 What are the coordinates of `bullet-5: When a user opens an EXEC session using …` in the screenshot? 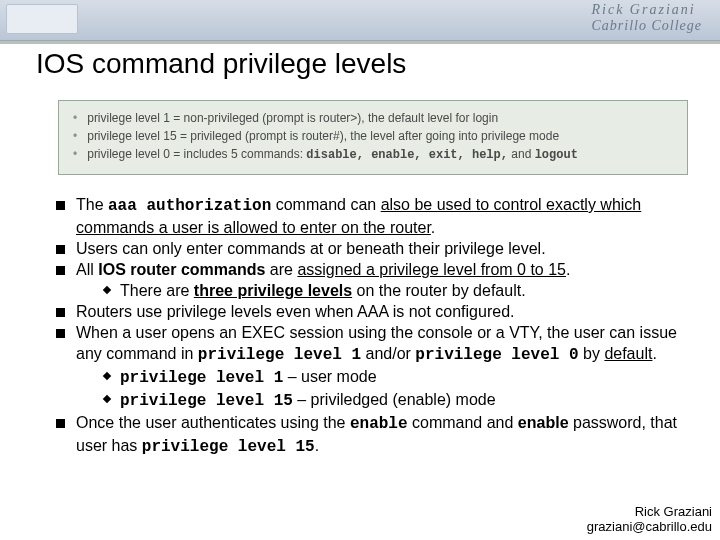 It's located at (375, 367).